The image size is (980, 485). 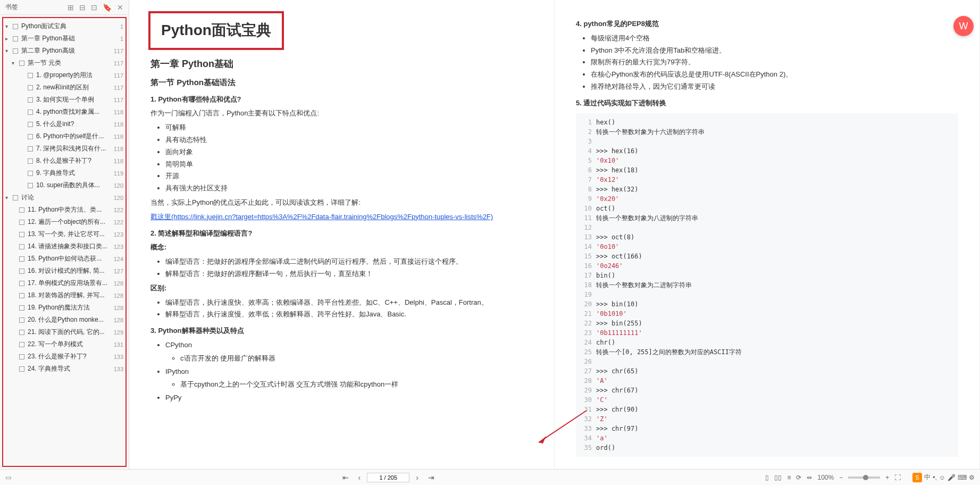 I want to click on list-item: 具有动态特性, so click(x=349, y=140).